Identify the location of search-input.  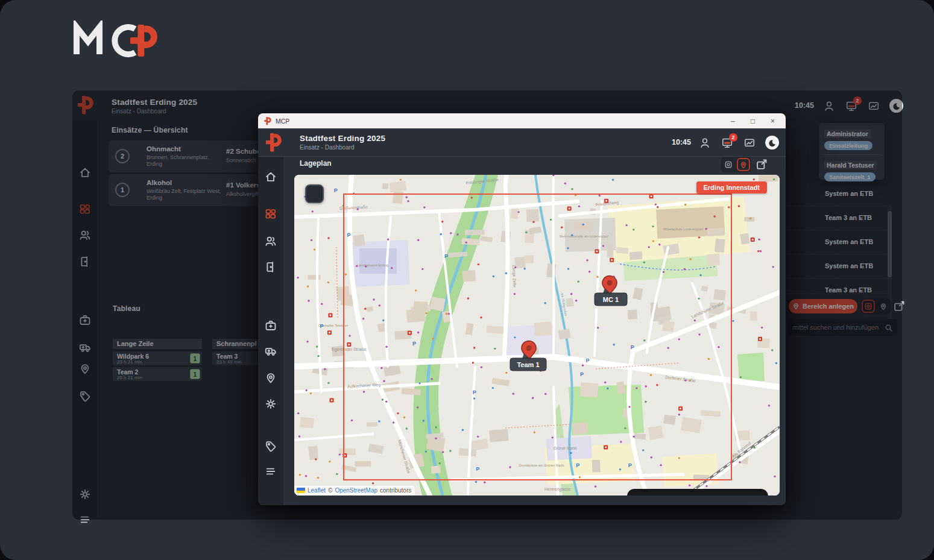
(838, 327).